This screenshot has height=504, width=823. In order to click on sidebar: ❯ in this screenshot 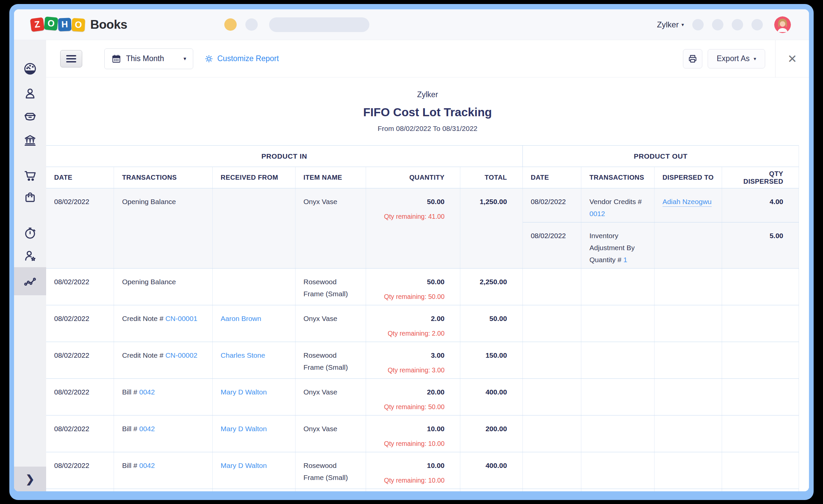, I will do `click(30, 266)`.